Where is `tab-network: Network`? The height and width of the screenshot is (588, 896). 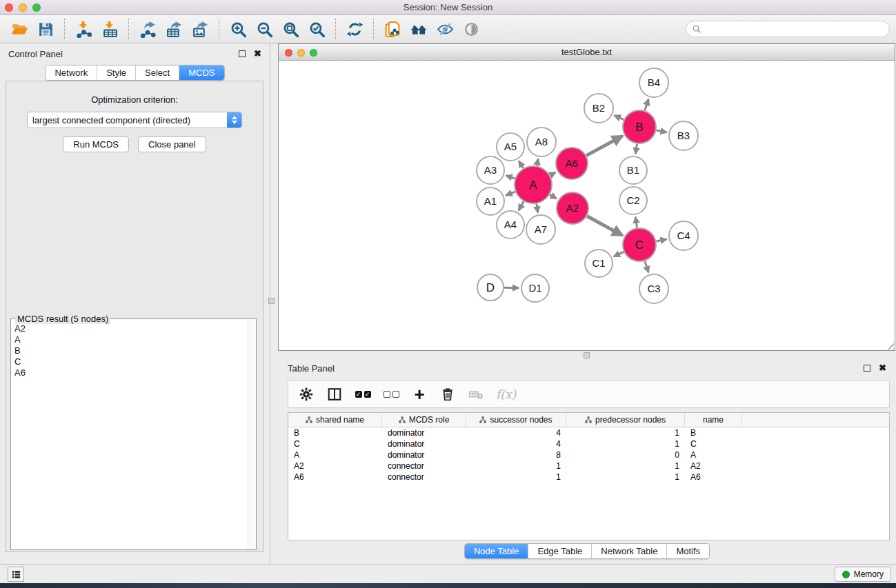 tab-network: Network is located at coordinates (71, 73).